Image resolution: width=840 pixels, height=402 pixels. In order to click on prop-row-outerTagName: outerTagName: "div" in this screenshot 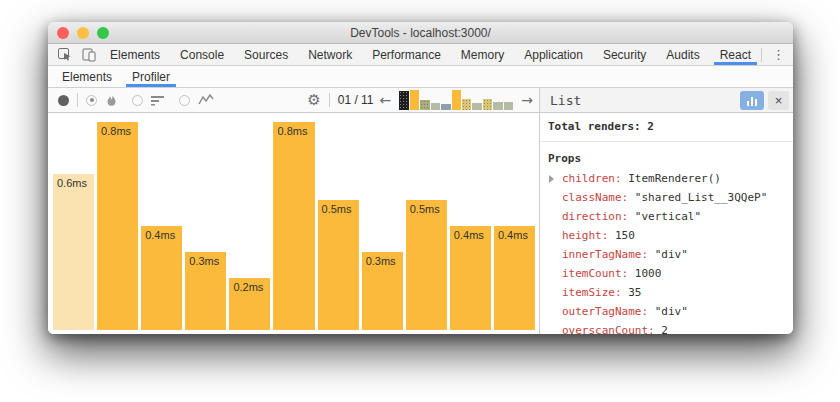, I will do `click(666, 312)`.